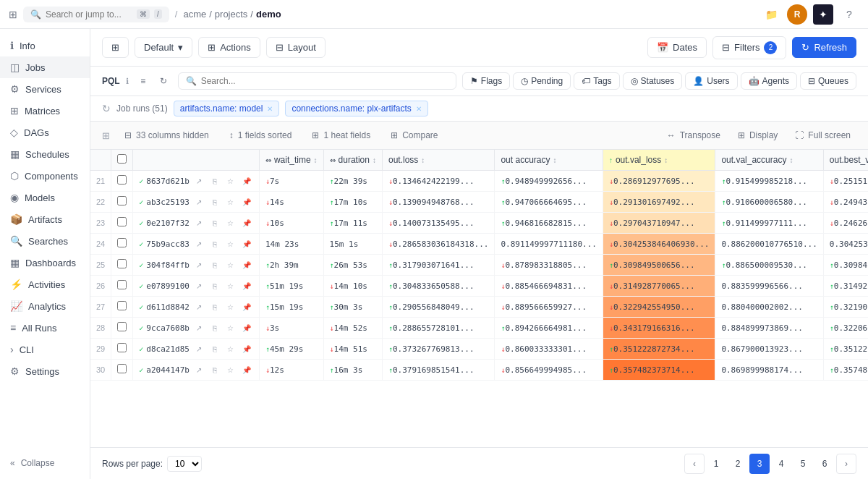  What do you see at coordinates (45, 219) in the screenshot?
I see `sidebar-item-artifacts: 📦 Artifacts` at bounding box center [45, 219].